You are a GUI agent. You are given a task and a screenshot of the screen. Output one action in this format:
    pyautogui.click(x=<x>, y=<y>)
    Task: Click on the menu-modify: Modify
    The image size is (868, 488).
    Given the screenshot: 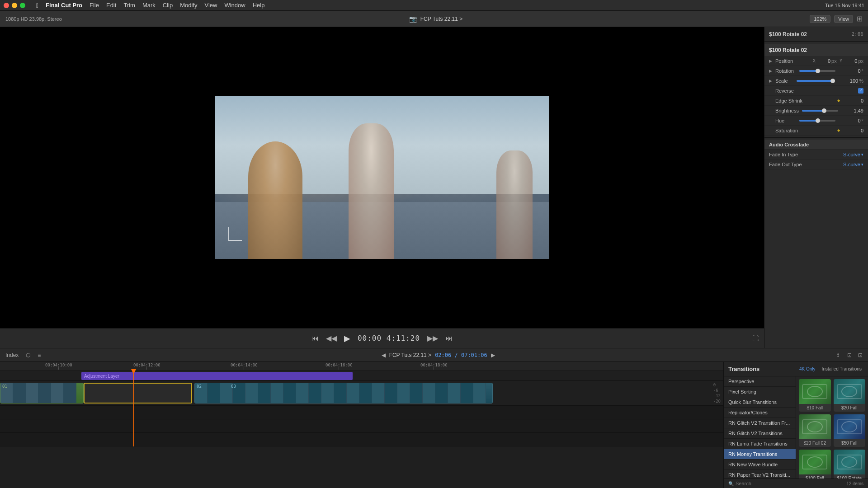 What is the action you would take?
    pyautogui.click(x=189, y=5)
    